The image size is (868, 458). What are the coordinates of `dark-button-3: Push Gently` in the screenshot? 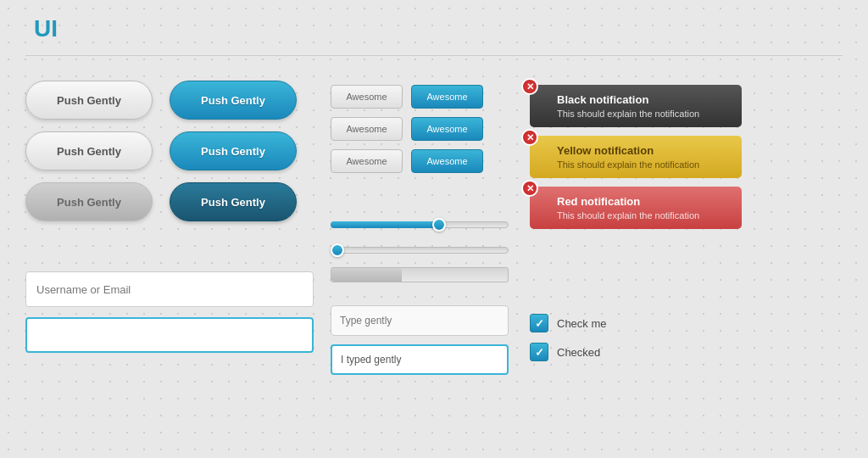 It's located at (233, 202).